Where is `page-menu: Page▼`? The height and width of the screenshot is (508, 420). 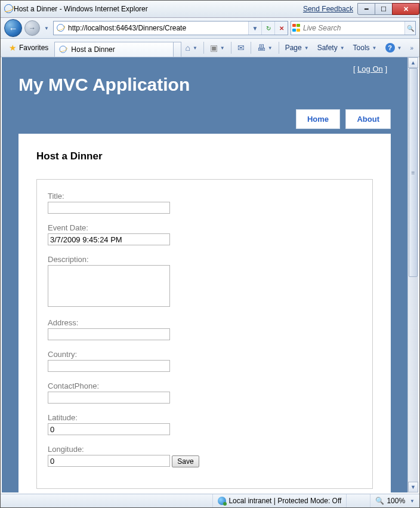
page-menu: Page▼ is located at coordinates (297, 48).